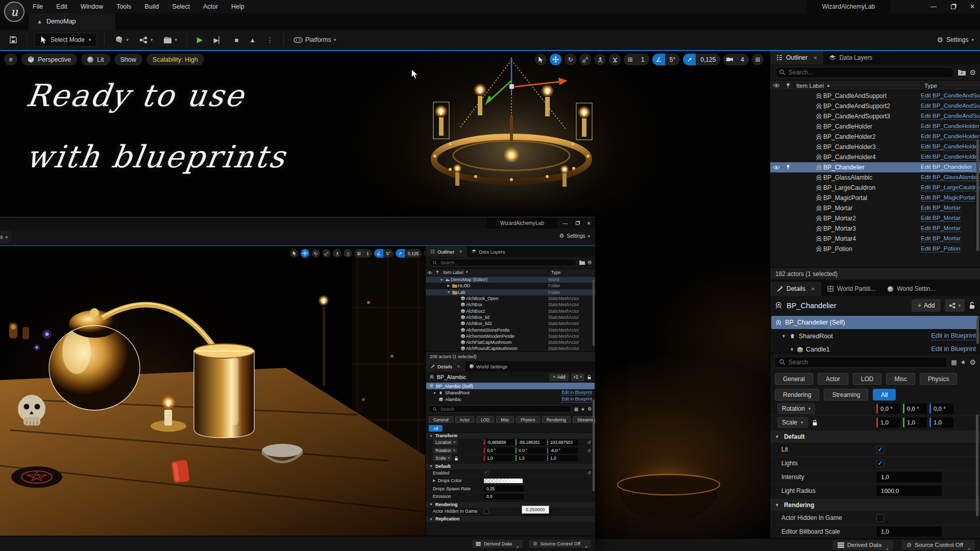  I want to click on lit-checkbox, so click(880, 450).